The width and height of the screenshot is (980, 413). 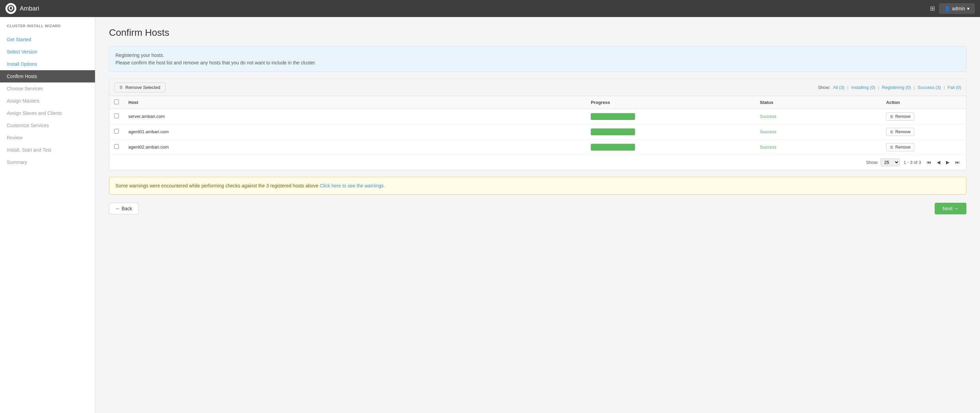 What do you see at coordinates (48, 64) in the screenshot?
I see `sidebar-item-install-options: Install Options` at bounding box center [48, 64].